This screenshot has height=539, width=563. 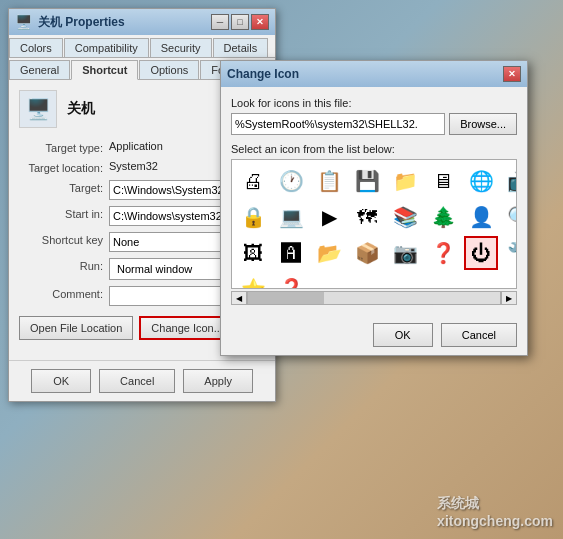 I want to click on comment-label: Comment:, so click(x=64, y=293).